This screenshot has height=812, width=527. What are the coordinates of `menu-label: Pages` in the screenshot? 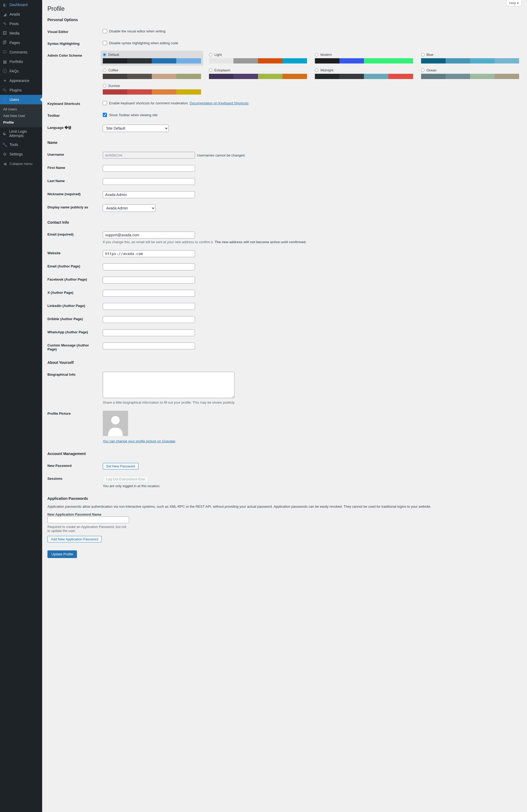 It's located at (15, 43).